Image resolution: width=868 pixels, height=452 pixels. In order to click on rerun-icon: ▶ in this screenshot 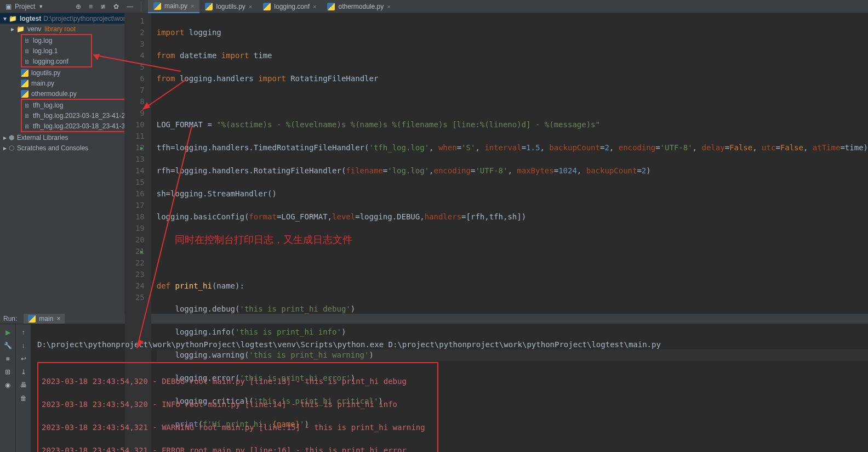, I will do `click(8, 332)`.